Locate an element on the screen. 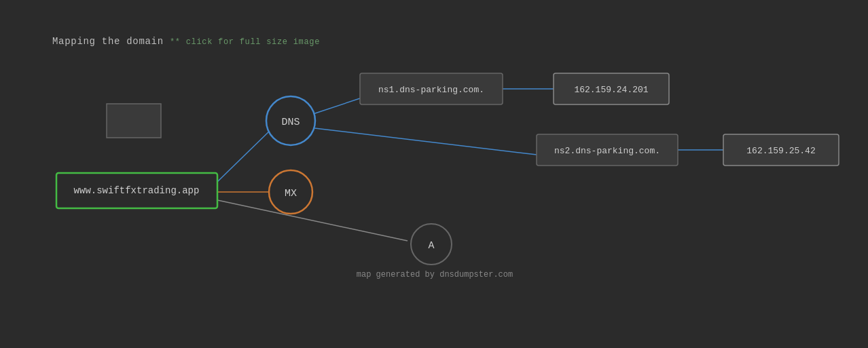 The image size is (868, 348). line-domain-dns is located at coordinates (245, 155).